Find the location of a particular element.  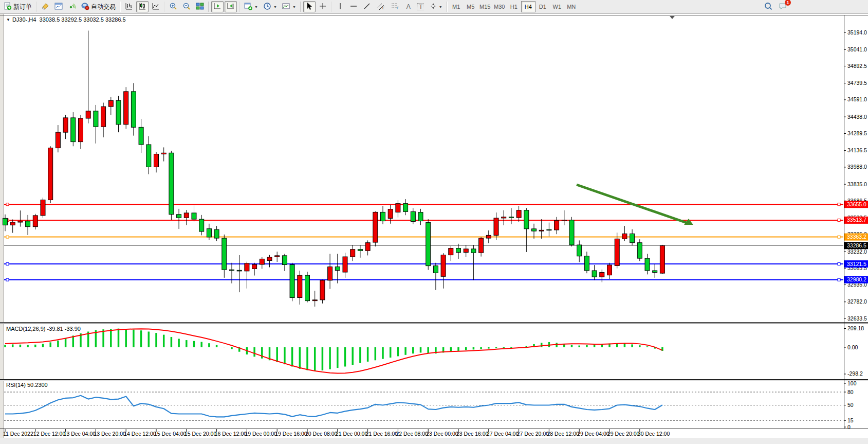

macd-axis-label: 0.00 is located at coordinates (853, 347).